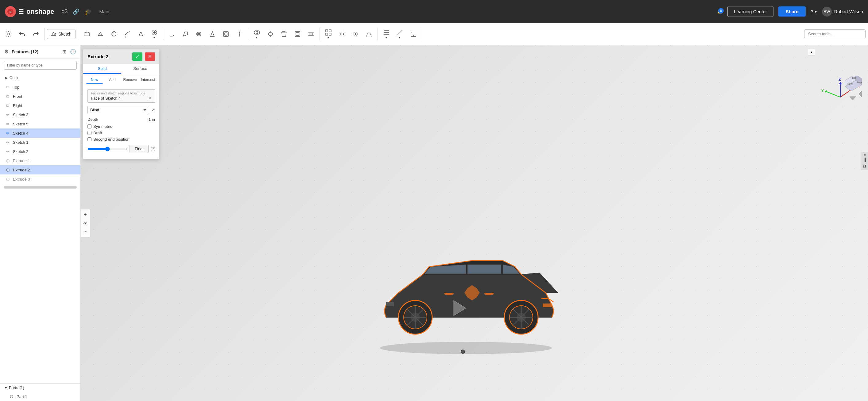  What do you see at coordinates (270, 34) in the screenshot?
I see `toolbar-move-face-button` at bounding box center [270, 34].